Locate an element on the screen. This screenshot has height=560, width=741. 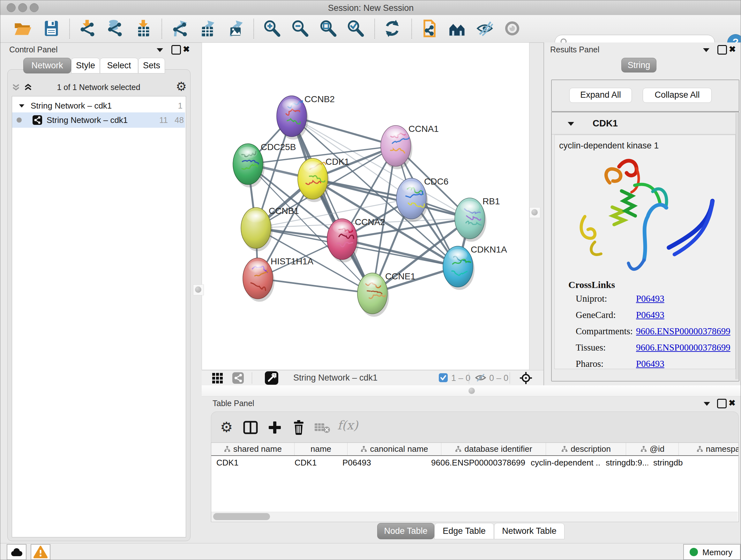
cdk1-section-header: CDK1 is located at coordinates (645, 123).